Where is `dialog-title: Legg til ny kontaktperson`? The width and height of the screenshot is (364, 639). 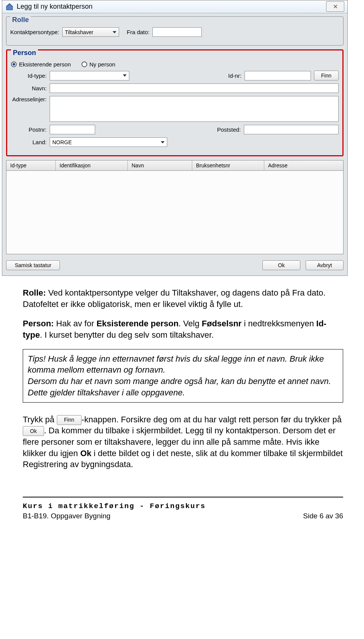 dialog-title: Legg til ny kontaktperson is located at coordinates (55, 7).